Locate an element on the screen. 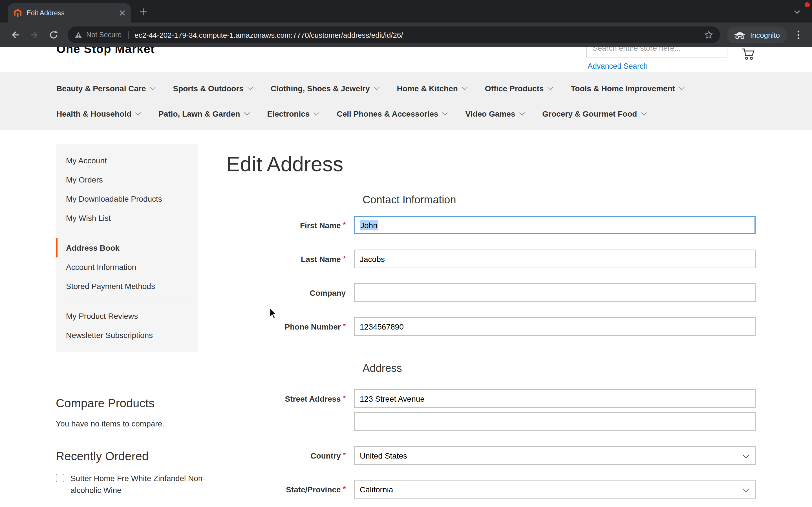 The width and height of the screenshot is (812, 507). incognito-badge: Incognito is located at coordinates (757, 35).